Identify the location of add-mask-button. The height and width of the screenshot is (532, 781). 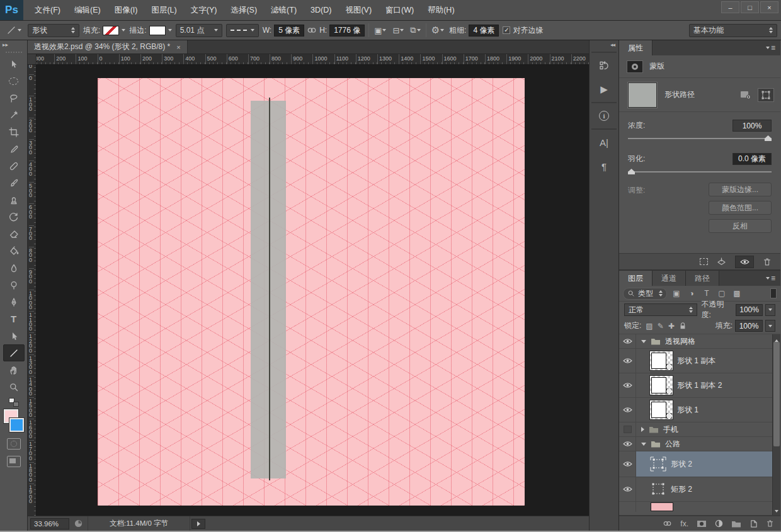
(702, 524).